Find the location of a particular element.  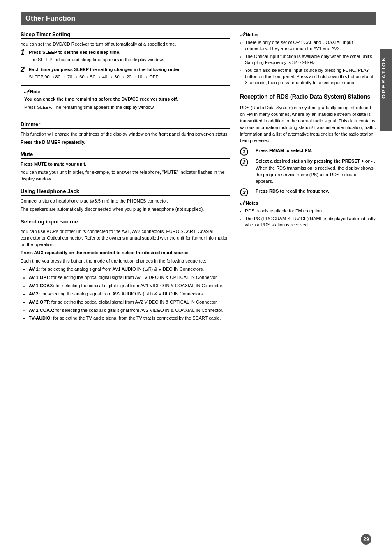

input-bullet-av2opt: AV 2 OPT: for selecting the optical digi… is located at coordinates (129, 302).